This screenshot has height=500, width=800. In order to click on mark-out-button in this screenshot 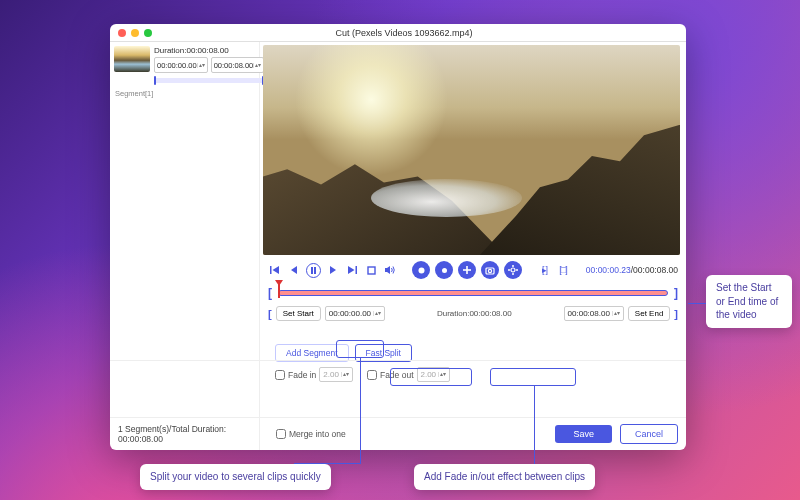, I will do `click(444, 270)`.